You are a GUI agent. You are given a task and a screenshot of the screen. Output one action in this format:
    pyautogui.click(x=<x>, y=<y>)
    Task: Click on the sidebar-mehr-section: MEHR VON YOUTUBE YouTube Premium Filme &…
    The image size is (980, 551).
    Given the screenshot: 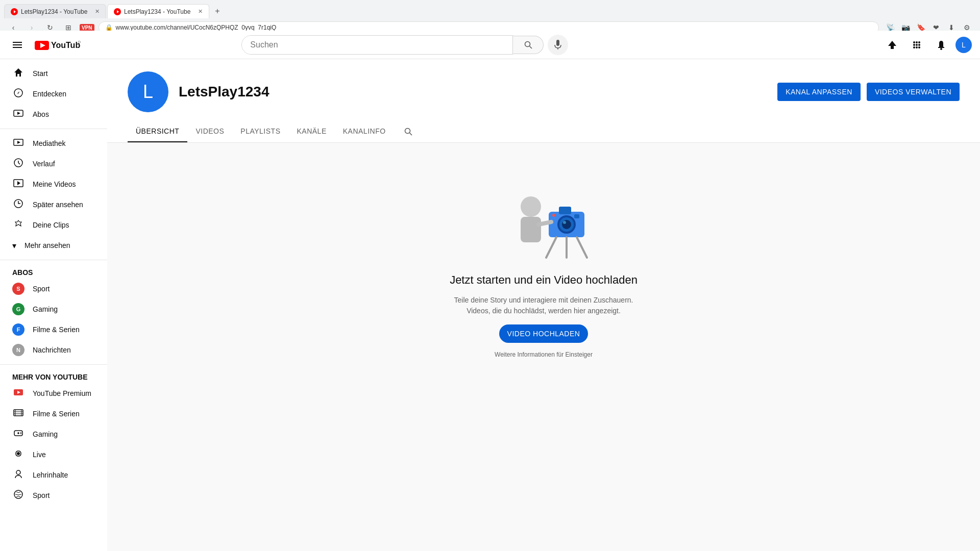 What is the action you would take?
    pyautogui.click(x=54, y=437)
    